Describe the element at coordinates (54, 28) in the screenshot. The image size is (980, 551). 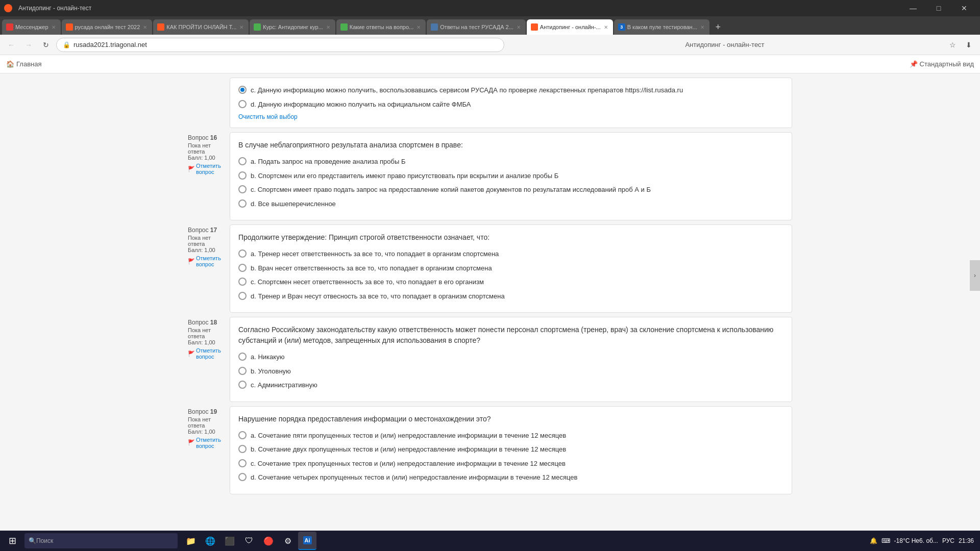
I see `tab-close-1: ✕` at that location.